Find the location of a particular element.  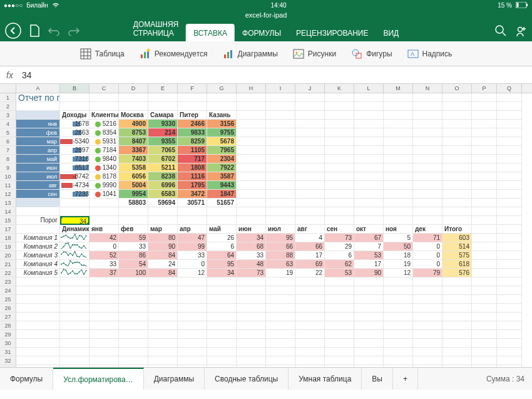

income-cell: -5340 is located at coordinates (75, 142).